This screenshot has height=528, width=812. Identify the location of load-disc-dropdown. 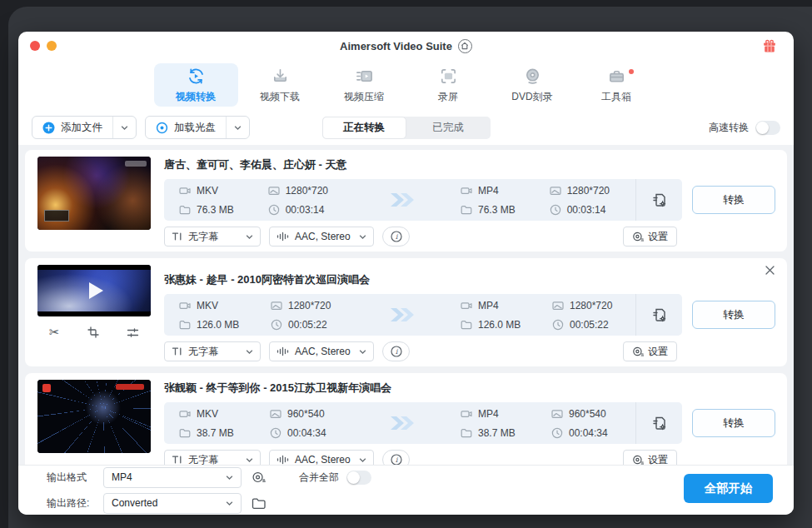
(237, 127).